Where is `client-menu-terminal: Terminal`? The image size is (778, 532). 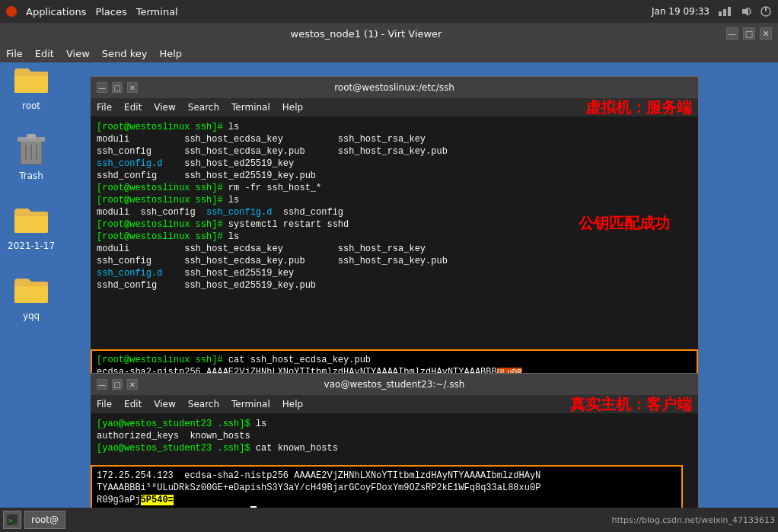
client-menu-terminal: Terminal is located at coordinates (251, 404).